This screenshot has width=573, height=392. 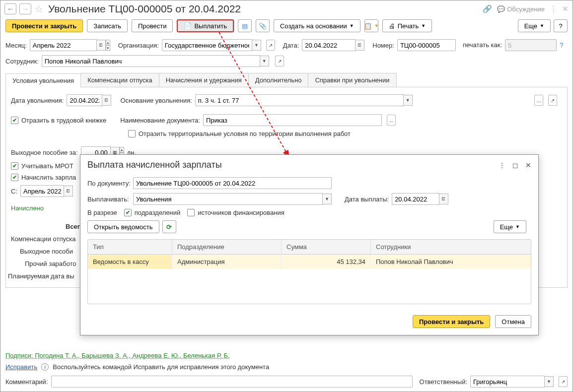 I want to click on col-dept: Подразделение, so click(x=227, y=247).